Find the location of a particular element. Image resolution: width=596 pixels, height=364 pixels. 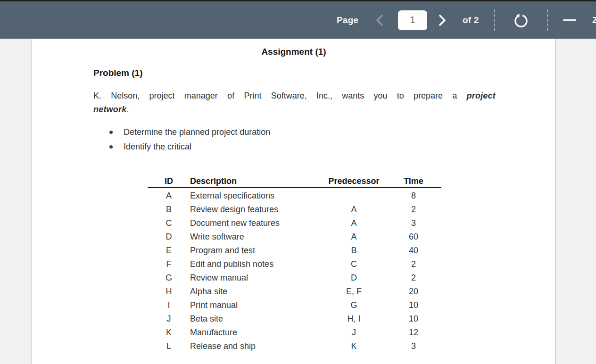

cell-time: 20 is located at coordinates (414, 291).